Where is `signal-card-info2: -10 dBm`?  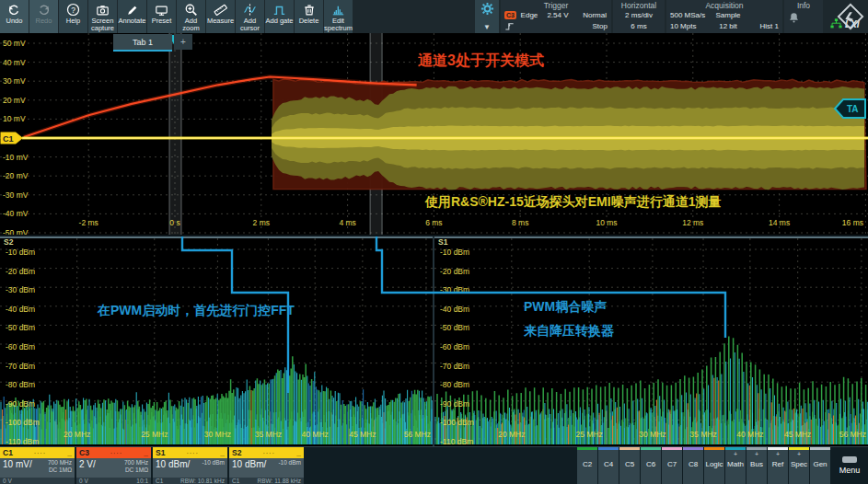 signal-card-info2: -10 dBm is located at coordinates (289, 463).